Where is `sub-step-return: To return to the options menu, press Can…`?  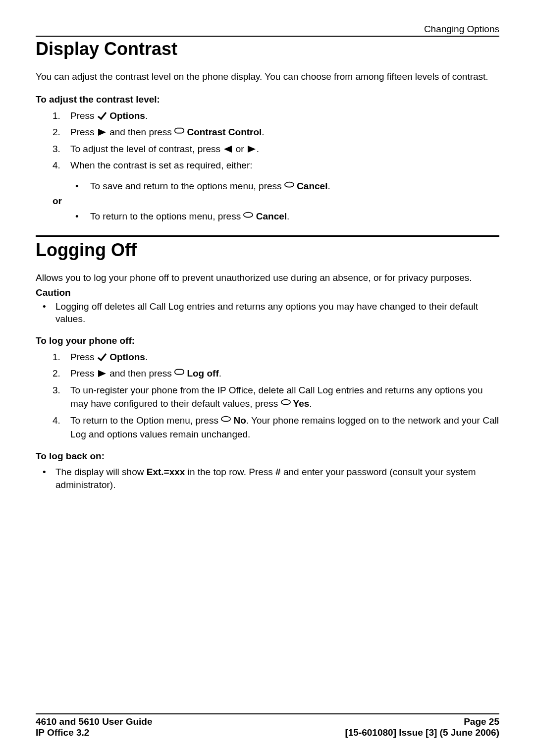
sub-step-return: To return to the options menu, press Can… is located at coordinates (268, 216).